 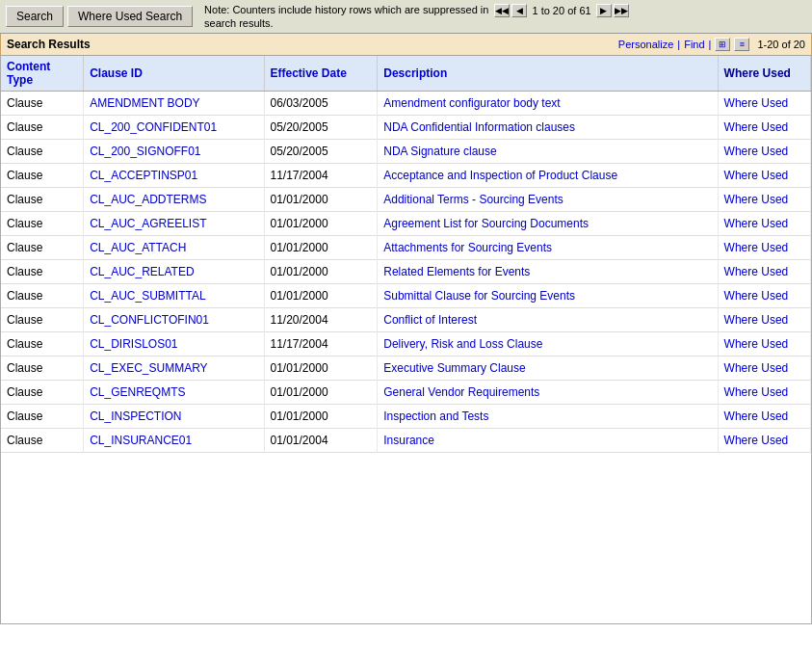 I want to click on clause-id-link: CL_AUC_RELATED, so click(x=142, y=272).